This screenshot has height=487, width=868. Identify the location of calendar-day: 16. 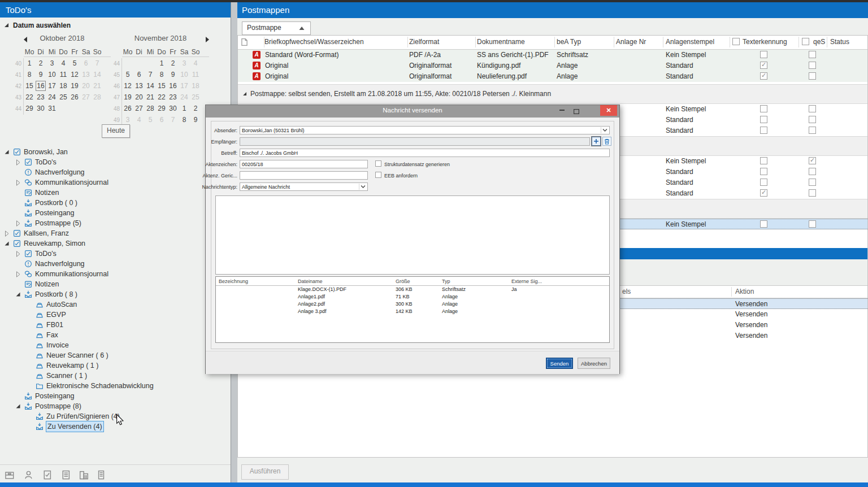
(41, 86).